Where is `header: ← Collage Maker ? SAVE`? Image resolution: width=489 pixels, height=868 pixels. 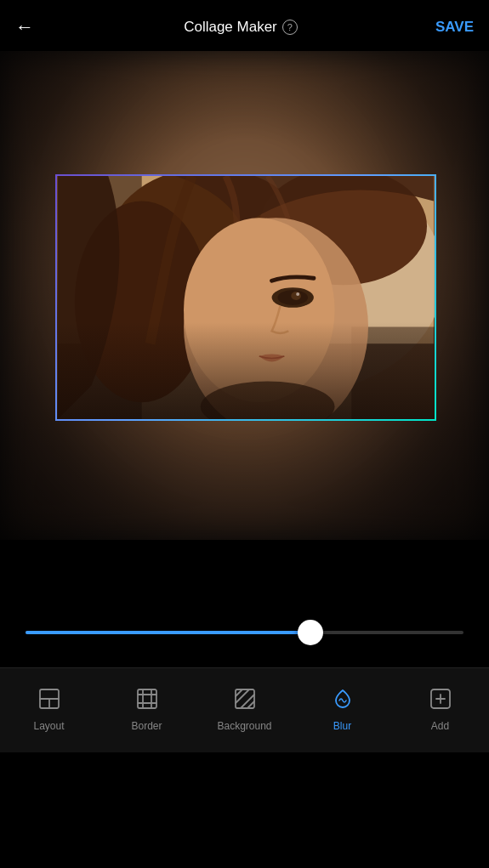
header: ← Collage Maker ? SAVE is located at coordinates (245, 26).